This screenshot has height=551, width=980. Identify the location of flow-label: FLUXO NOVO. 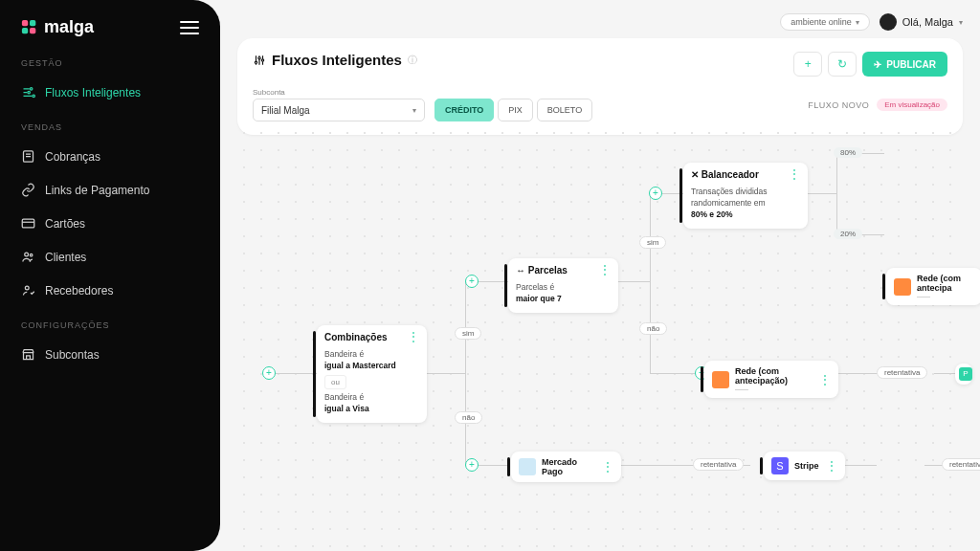
(838, 105).